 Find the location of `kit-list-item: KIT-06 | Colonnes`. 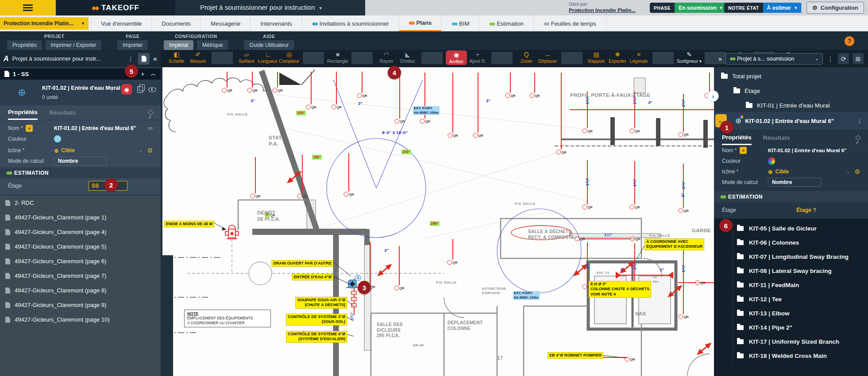

kit-list-item: KIT-06 | Colonnes is located at coordinates (791, 242).